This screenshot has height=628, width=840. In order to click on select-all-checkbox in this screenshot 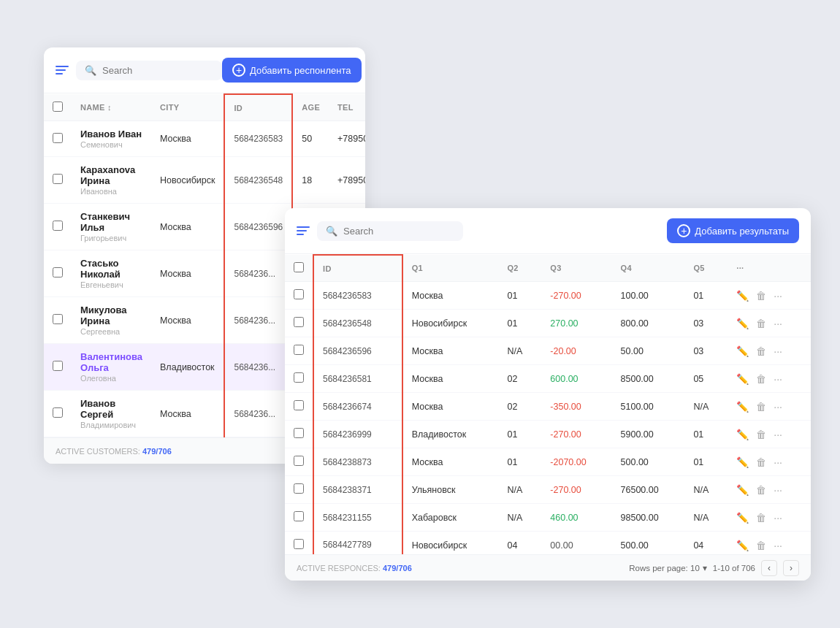, I will do `click(58, 107)`.